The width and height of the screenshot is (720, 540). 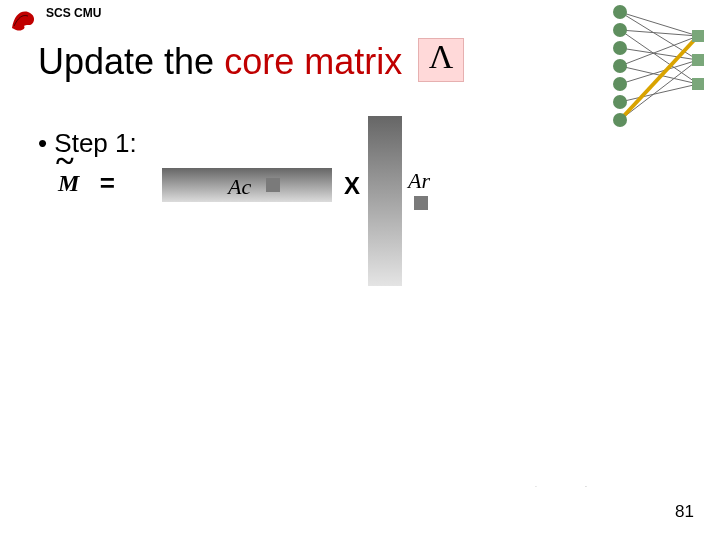 What do you see at coordinates (352, 186) in the screenshot?
I see `multiply-sign: X` at bounding box center [352, 186].